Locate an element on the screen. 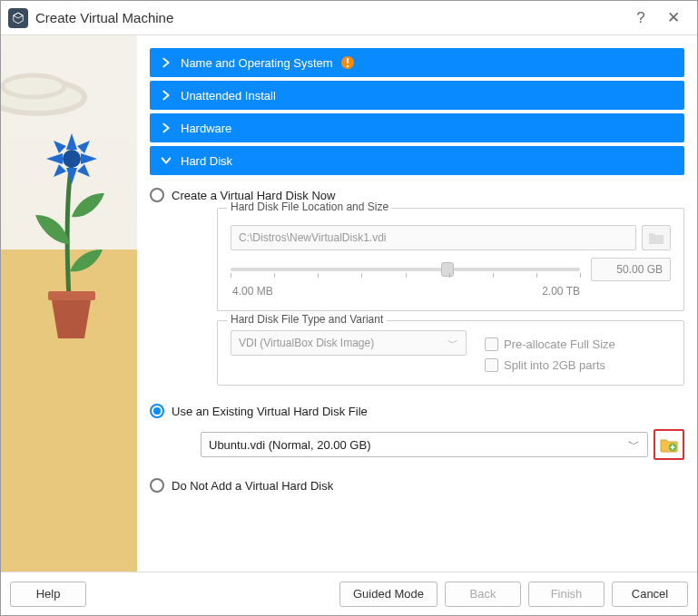 This screenshot has width=698, height=616. axis-min: 4.00 MB is located at coordinates (252, 291).